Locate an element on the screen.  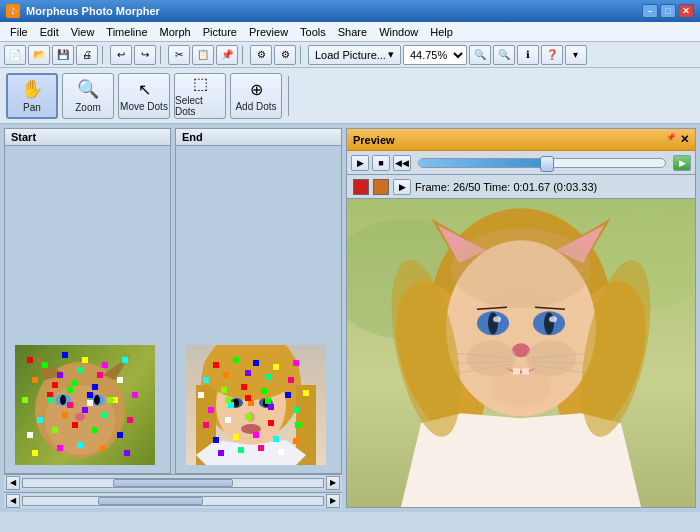
timeline-track is located at coordinates (542, 163).